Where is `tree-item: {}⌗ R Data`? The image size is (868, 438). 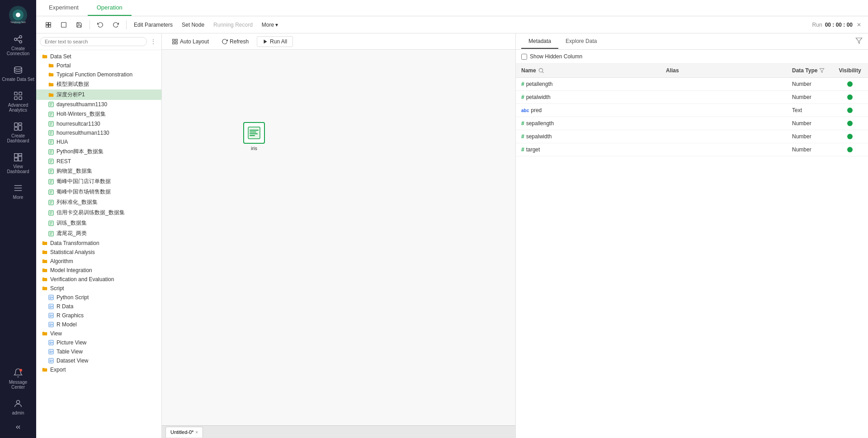
tree-item: {}⌗ R Data is located at coordinates (99, 306).